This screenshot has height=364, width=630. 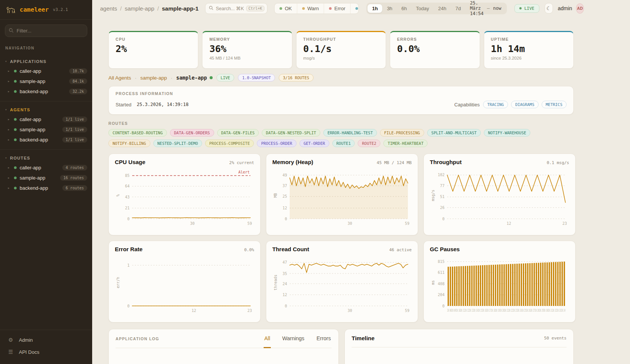 I want to click on route-badge-content-based-routing: CONTENT-BASED-ROUTING, so click(x=137, y=133).